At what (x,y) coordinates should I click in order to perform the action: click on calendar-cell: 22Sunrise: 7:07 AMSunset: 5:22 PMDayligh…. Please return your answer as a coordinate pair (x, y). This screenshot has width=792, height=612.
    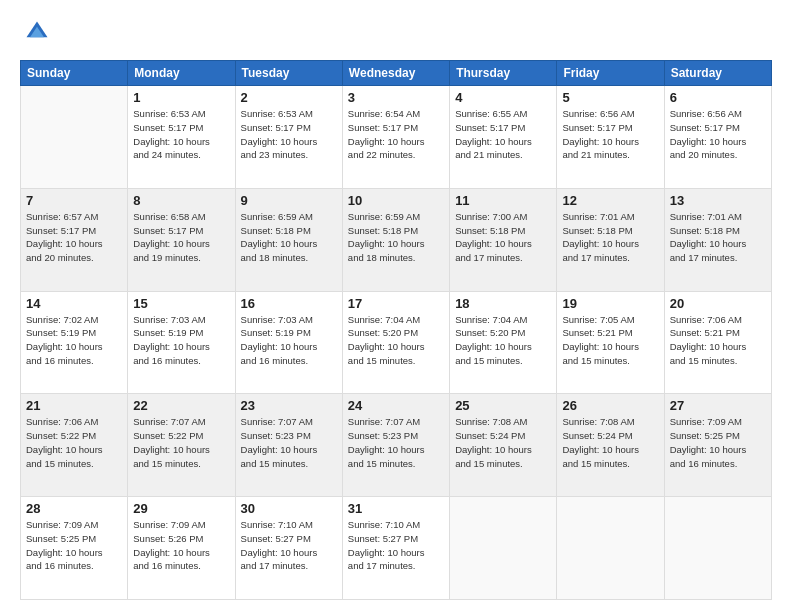
    Looking at the image, I should click on (182, 446).